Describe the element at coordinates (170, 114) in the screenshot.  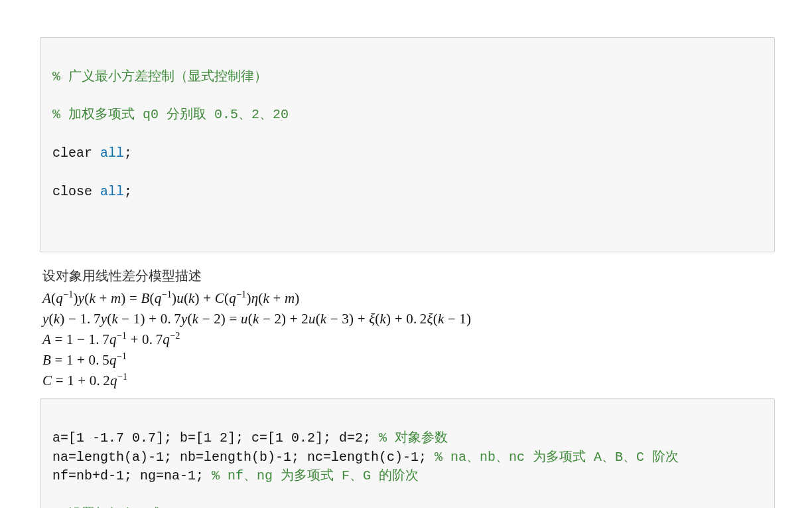
I see `code-comment: % 加权多项式 q0 分别取 0.5、2、20` at that location.